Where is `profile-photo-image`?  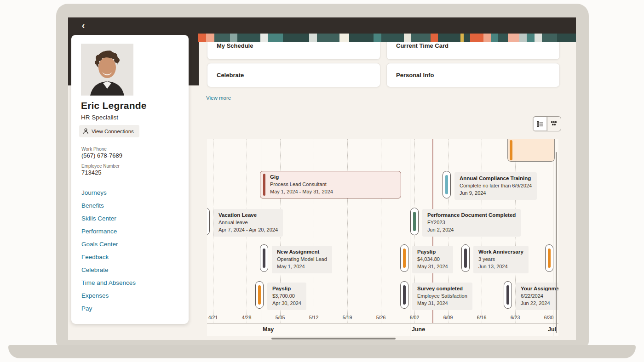 profile-photo-image is located at coordinates (107, 70).